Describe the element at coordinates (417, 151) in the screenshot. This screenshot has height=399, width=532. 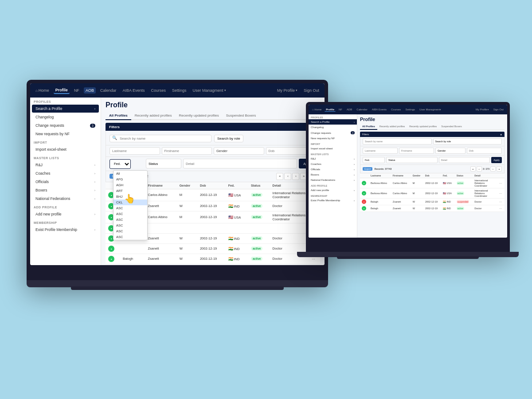
I see `sm-firstname-input` at that location.